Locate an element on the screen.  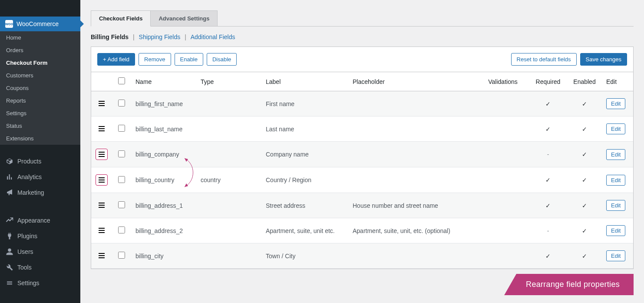
sidebar-sub-item: Home is located at coordinates (40, 37).